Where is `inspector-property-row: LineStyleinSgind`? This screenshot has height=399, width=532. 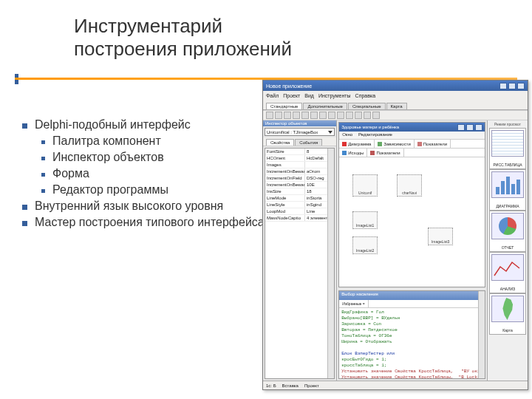
inspector-property-row: LineStyleinSgind is located at coordinates (300, 205).